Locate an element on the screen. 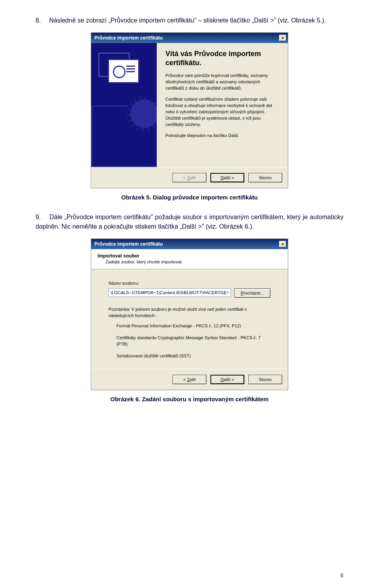  page-number: 6 is located at coordinates (342, 575).